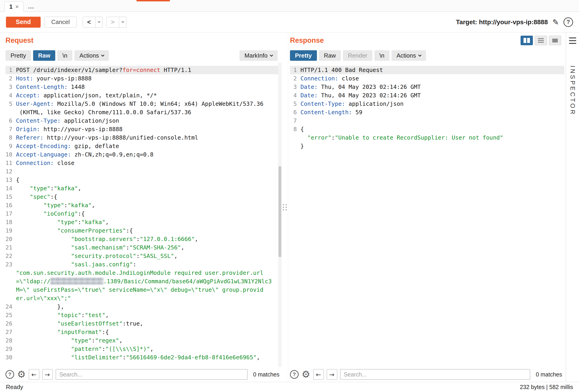 Image resolution: width=579 pixels, height=392 pixels. Describe the element at coordinates (144, 95) in the screenshot. I see `code-line: 4Accept: application/json, text/plain, *…` at that location.